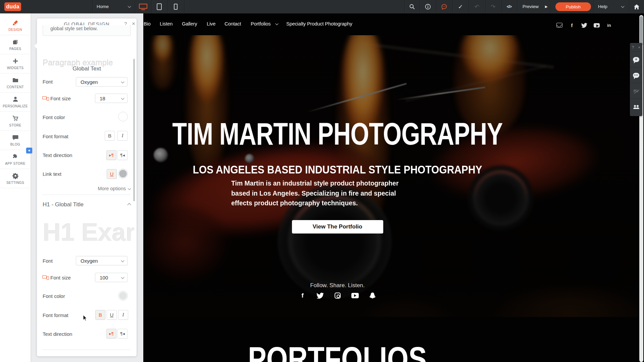 Image resolution: width=644 pixels, height=362 pixels. What do you see at coordinates (337, 351) in the screenshot?
I see `portfolios-heading: PORTFOLIOS` at bounding box center [337, 351].